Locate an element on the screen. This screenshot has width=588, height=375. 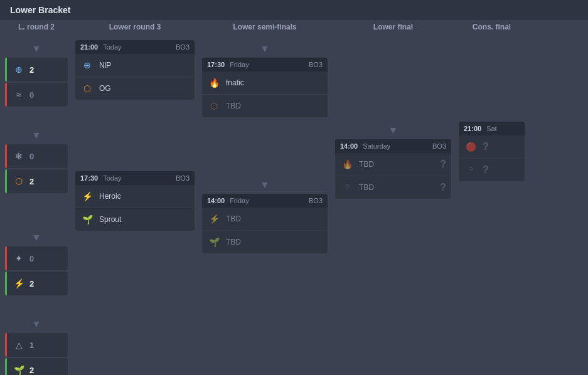
cf-icon2: ? is located at coordinates (471, 170).